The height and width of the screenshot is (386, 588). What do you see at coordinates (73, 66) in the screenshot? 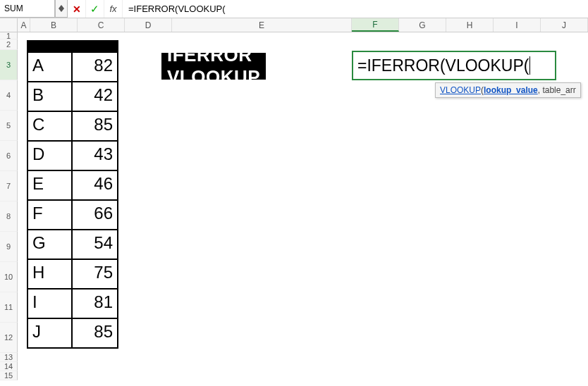
I see `table-row: A82` at bounding box center [73, 66].